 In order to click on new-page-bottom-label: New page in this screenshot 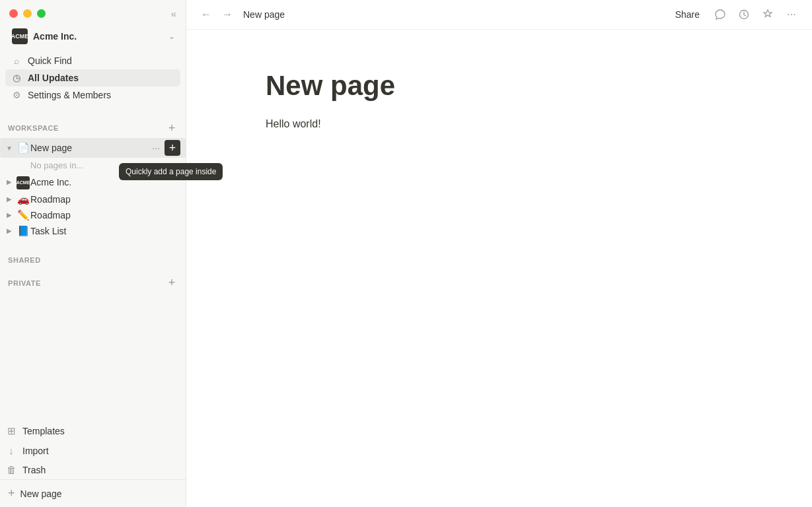, I will do `click(41, 494)`.